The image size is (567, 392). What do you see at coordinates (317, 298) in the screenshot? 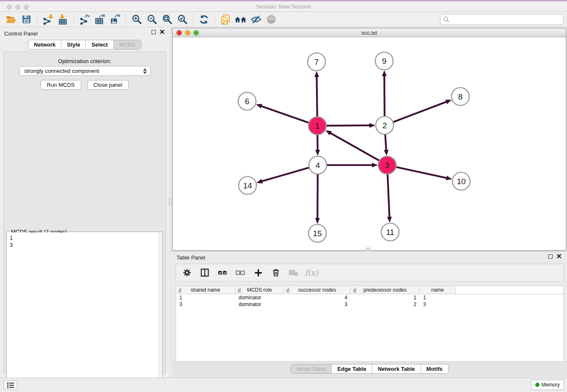
I see `table-cell: 4` at bounding box center [317, 298].